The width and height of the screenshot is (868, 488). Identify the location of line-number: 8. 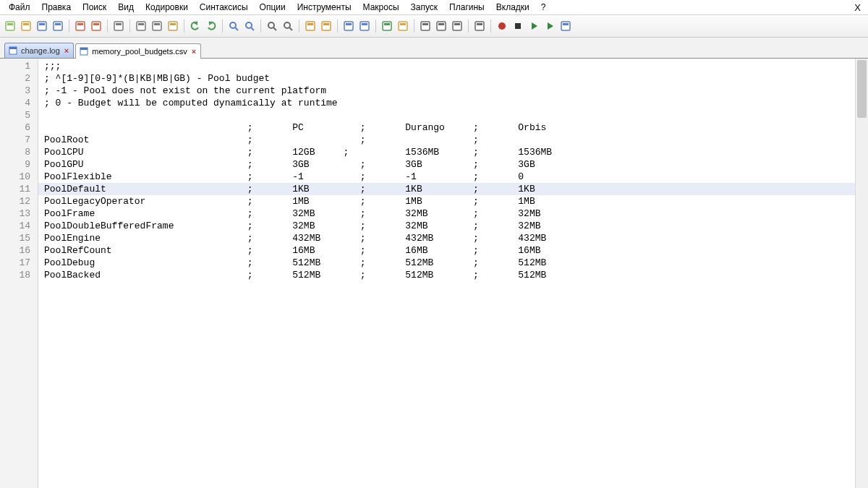
(19, 152).